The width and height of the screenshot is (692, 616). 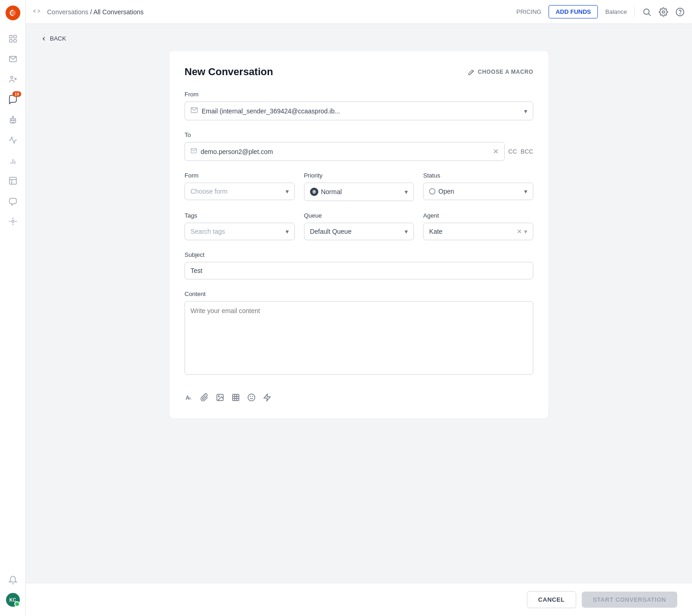 What do you see at coordinates (406, 231) in the screenshot?
I see `queue-chevron-icon: ▾` at bounding box center [406, 231].